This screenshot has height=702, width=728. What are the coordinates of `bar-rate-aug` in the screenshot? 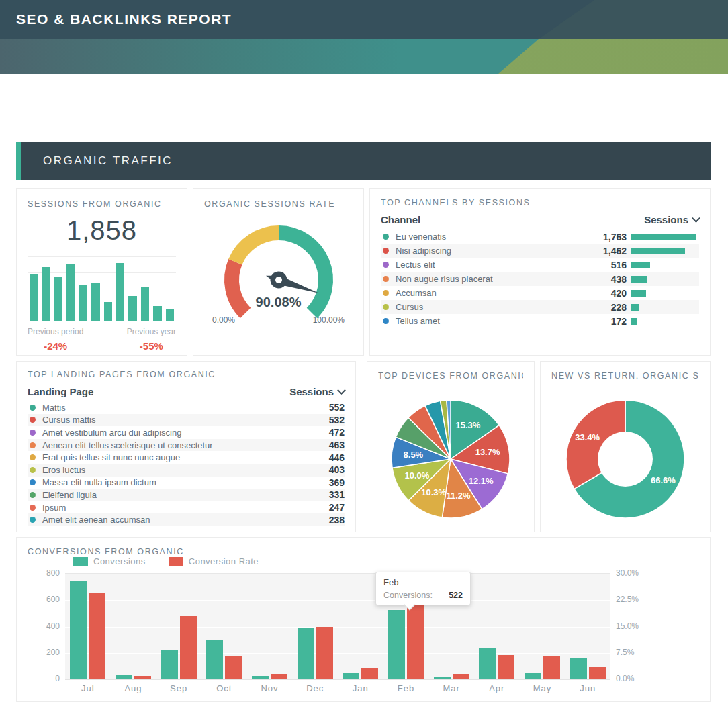 It's located at (142, 677).